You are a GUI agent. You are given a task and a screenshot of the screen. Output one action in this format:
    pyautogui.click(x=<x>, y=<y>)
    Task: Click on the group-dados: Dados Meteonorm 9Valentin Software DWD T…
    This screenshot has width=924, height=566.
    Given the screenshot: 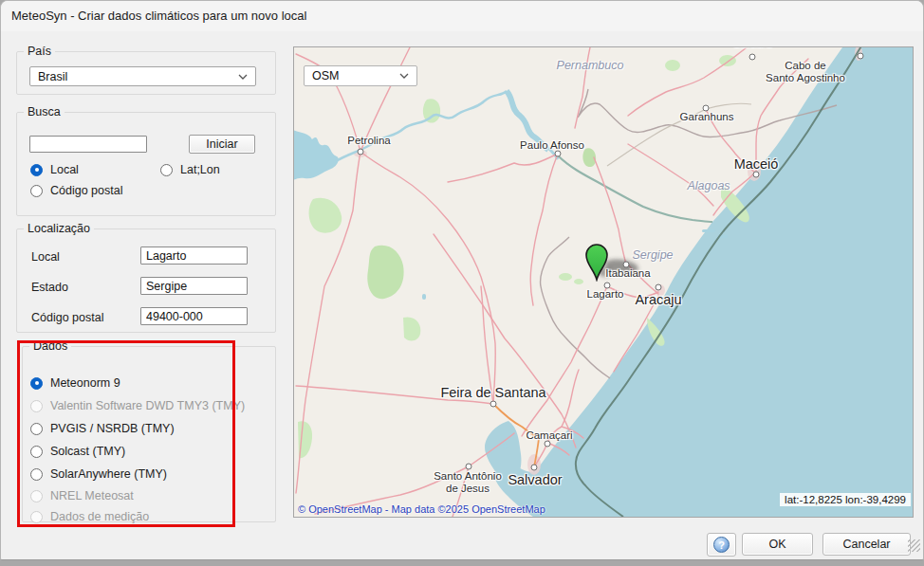 What is the action you would take?
    pyautogui.click(x=149, y=434)
    